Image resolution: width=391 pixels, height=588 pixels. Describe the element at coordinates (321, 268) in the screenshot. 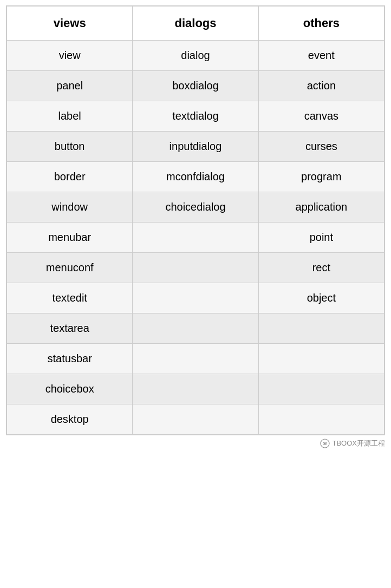

I see `cell-7-2: rect` at that location.